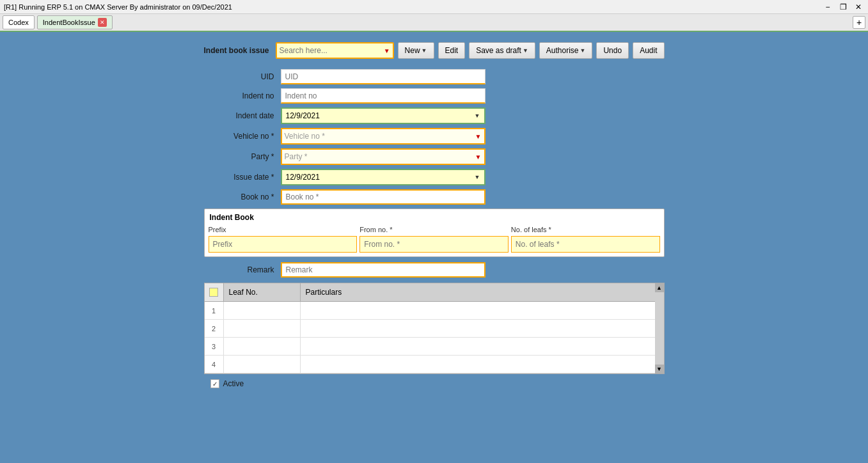  What do you see at coordinates (434, 7) in the screenshot?
I see `title-bar: [R1] Running ERP 5.1 on CMAX Server By a…` at bounding box center [434, 7].